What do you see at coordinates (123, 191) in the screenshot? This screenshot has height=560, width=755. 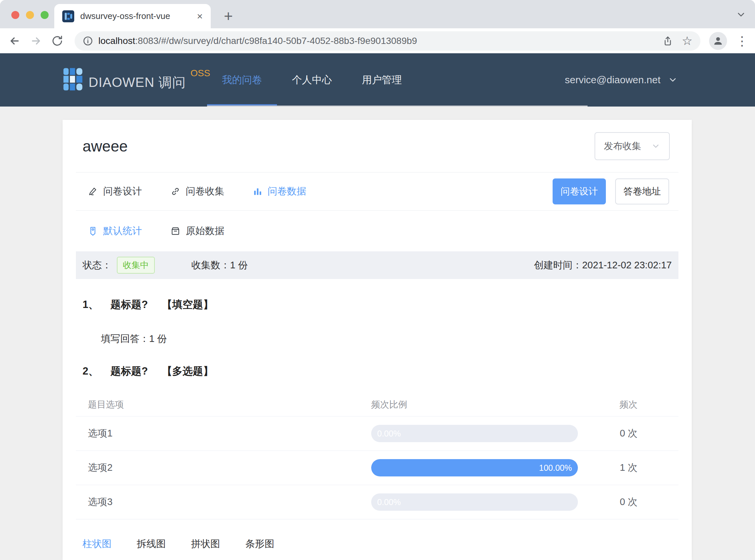 I see `tab-label: 问卷设计` at bounding box center [123, 191].